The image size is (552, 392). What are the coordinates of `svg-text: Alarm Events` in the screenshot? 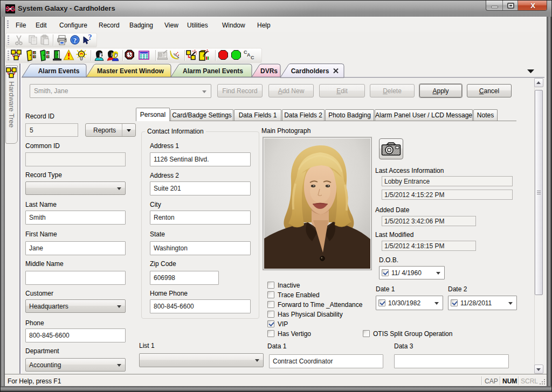 It's located at (59, 71).